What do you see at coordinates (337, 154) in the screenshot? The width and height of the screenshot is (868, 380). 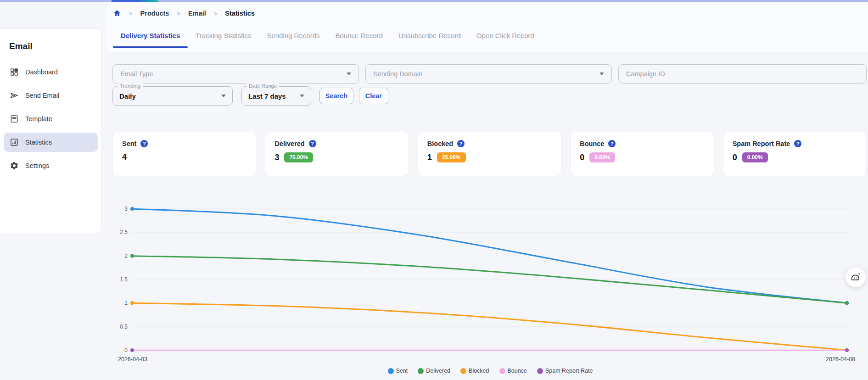 I see `stat-card-delivered: Delivered 3 75.00%` at bounding box center [337, 154].